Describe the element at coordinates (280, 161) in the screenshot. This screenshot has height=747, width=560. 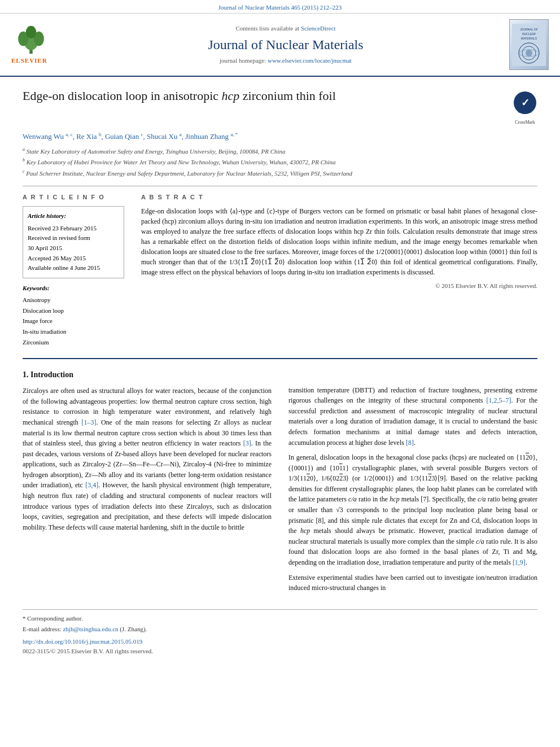
I see `affiliations: a State Key Laboratory of Automotive Saf…` at that location.